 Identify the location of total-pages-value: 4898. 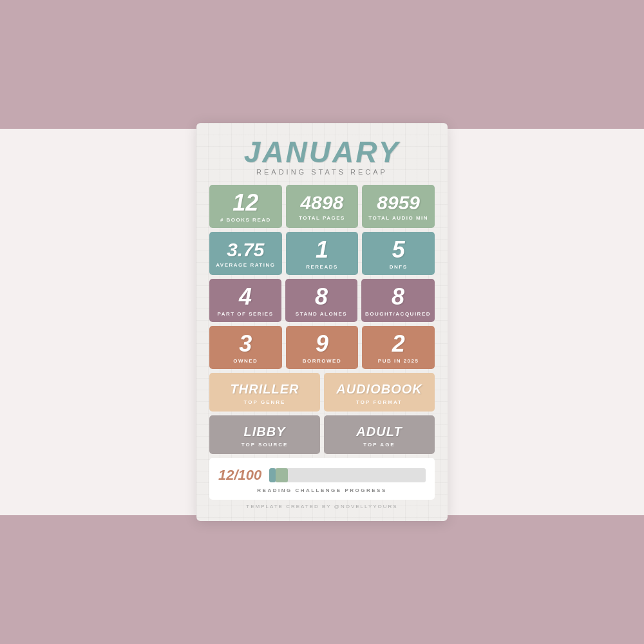
(322, 203).